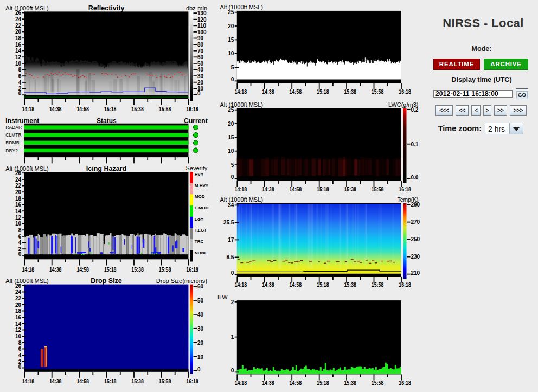 This screenshot has width=538, height=392. What do you see at coordinates (202, 13) in the screenshot?
I see `svg-text: 130` at bounding box center [202, 13].